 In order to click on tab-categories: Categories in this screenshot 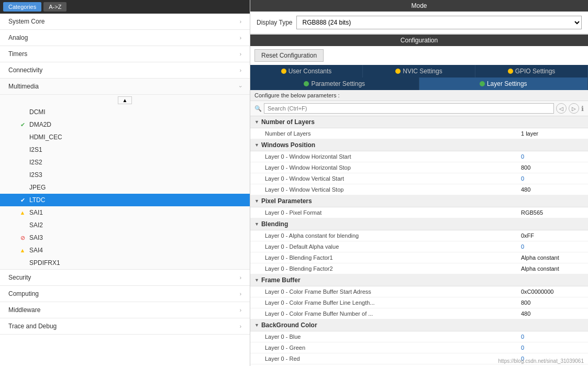, I will do `click(22, 7)`.